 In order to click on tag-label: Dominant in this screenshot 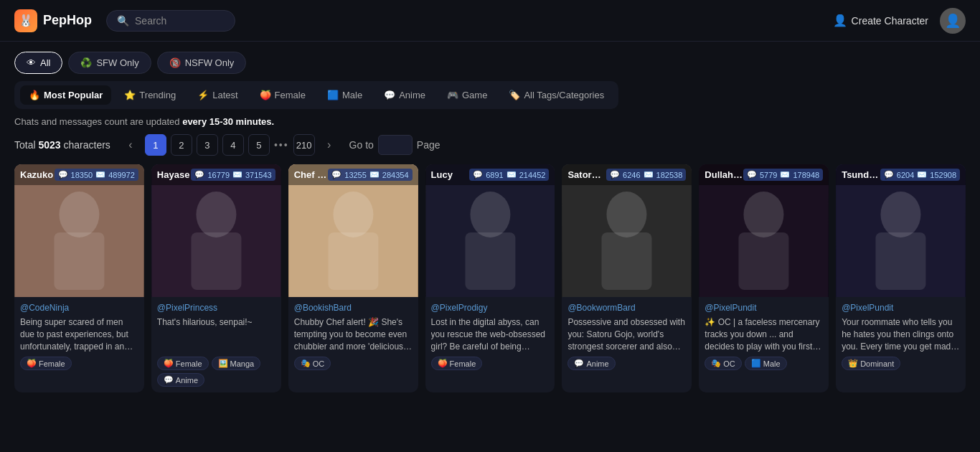, I will do `click(877, 364)`.